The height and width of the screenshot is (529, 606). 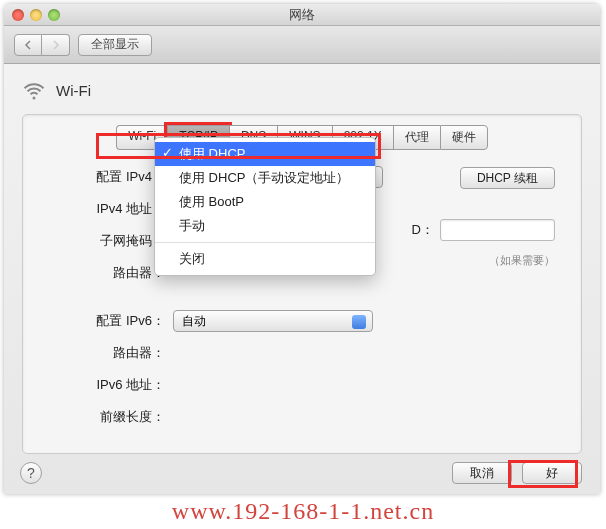 I want to click on configure-ipv6-select: 自动, so click(x=273, y=321).